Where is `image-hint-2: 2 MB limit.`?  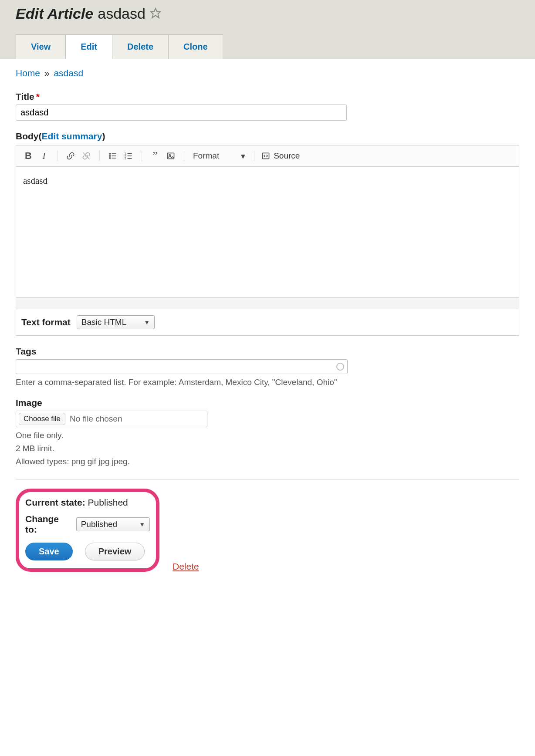
image-hint-2: 2 MB limit. is located at coordinates (268, 449).